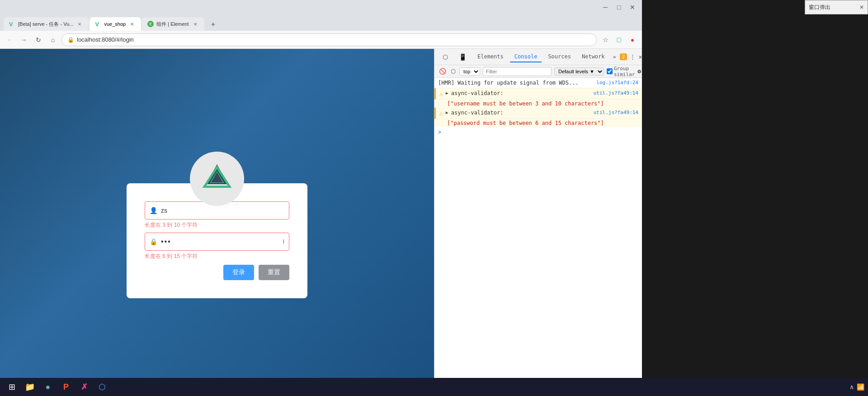 This screenshot has width=868, height=396. I want to click on title-bar: ─ □ ✕, so click(321, 7).